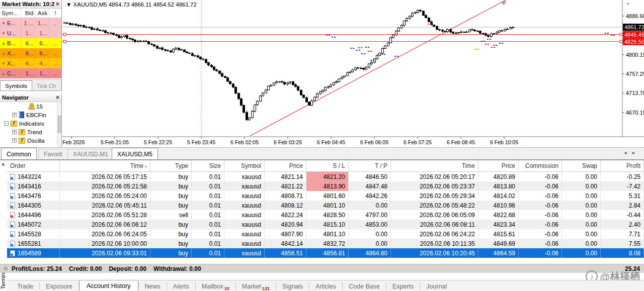 The image size is (644, 291). What do you see at coordinates (31, 23) in the screenshot?
I see `market-watch-row: ▼E...1....1.....` at bounding box center [31, 23].